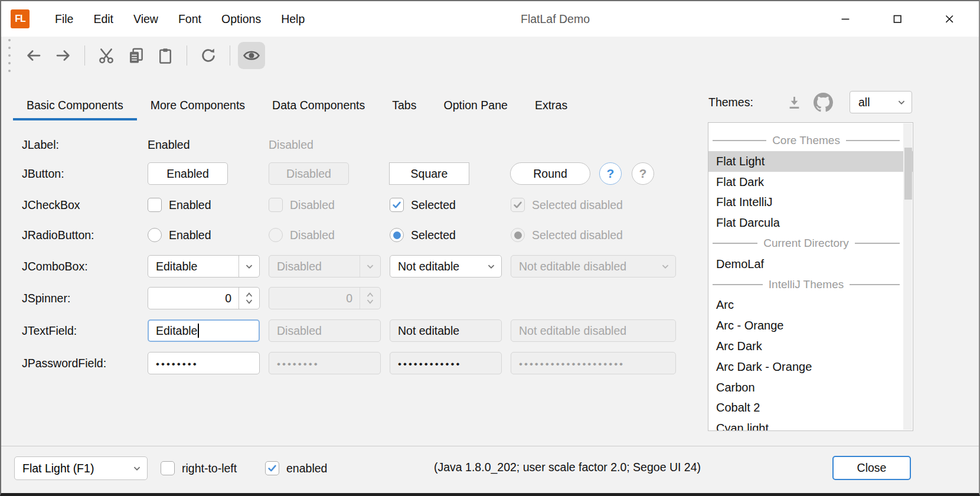 This screenshot has width=980, height=496. I want to click on passwordfield-disabled: ••••••••, so click(325, 363).